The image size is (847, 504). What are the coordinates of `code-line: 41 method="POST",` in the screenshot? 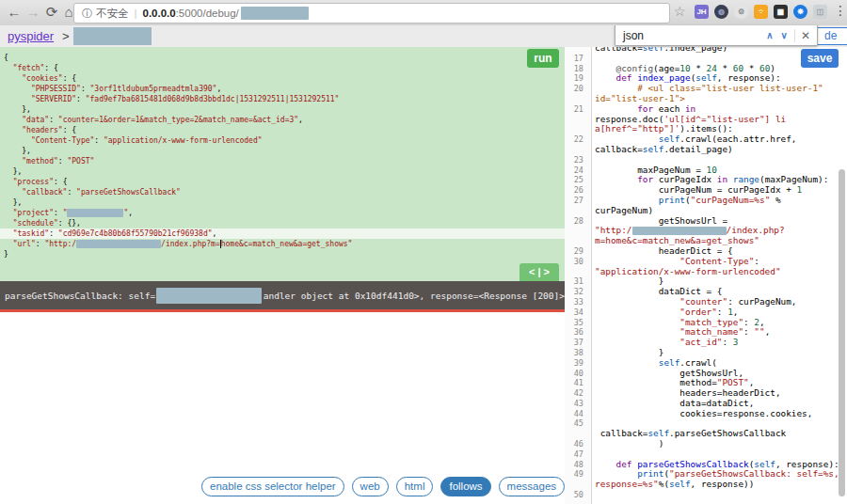 It's located at (706, 384).